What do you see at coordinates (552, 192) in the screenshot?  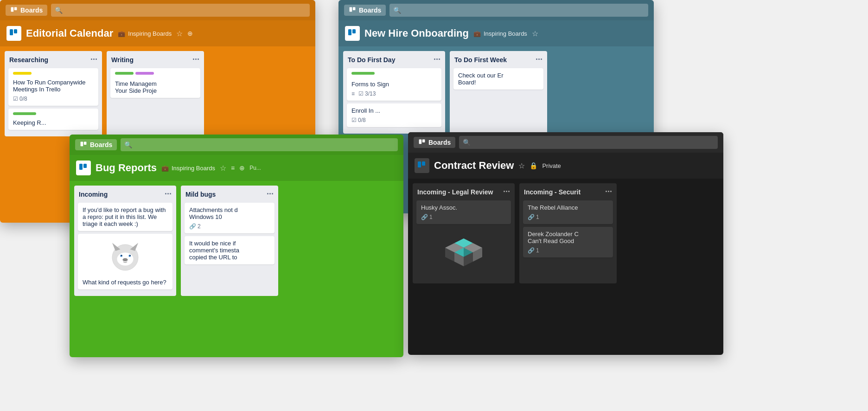 I see `security-title: Incoming - Securit` at bounding box center [552, 192].